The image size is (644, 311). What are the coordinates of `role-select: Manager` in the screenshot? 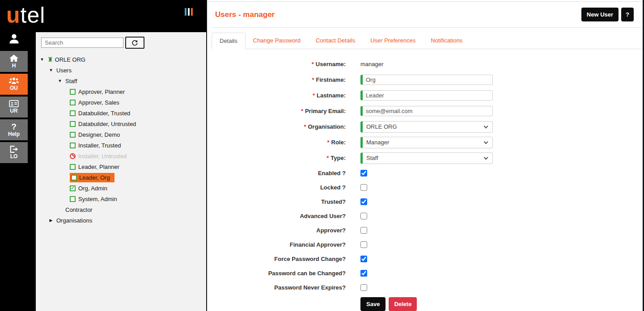 It's located at (427, 143).